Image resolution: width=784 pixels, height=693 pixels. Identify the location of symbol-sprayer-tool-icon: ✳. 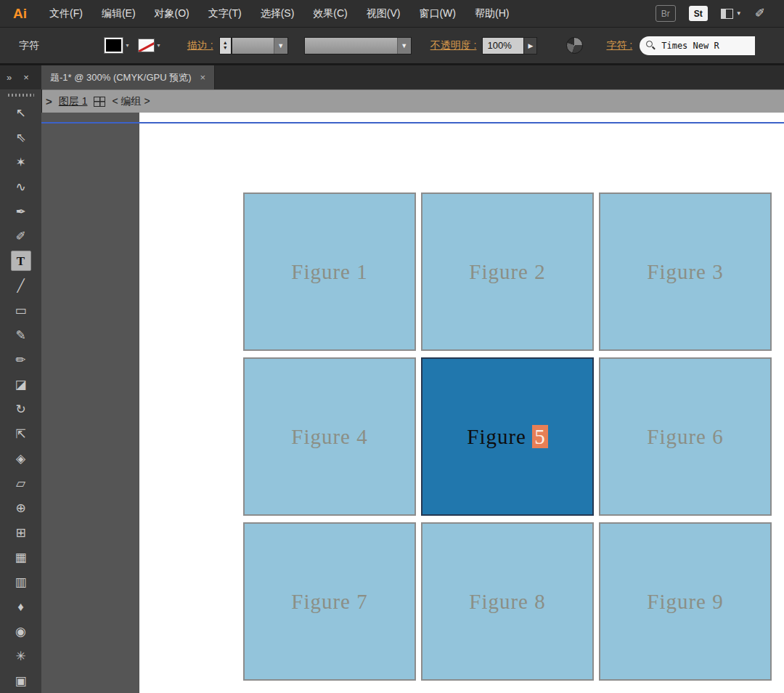
(20, 657).